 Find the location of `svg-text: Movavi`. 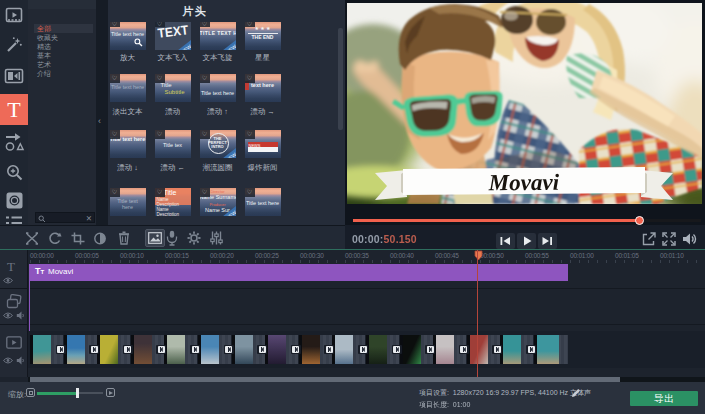

svg-text: Movavi is located at coordinates (524, 183).